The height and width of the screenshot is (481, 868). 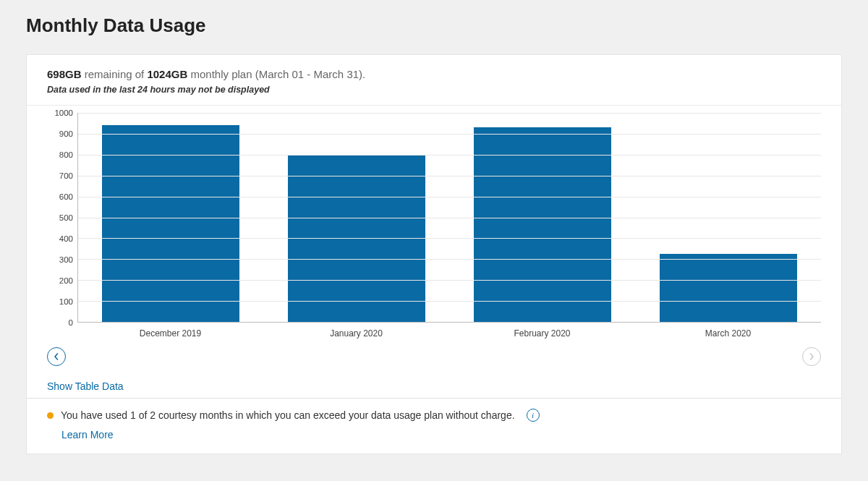 What do you see at coordinates (728, 331) in the screenshot?
I see `x-tick-label: March 2020` at bounding box center [728, 331].